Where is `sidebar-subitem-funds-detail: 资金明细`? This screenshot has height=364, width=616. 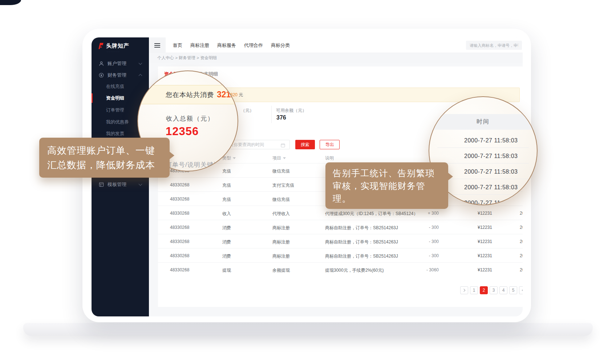 sidebar-subitem-funds-detail: 资金明细 is located at coordinates (115, 98).